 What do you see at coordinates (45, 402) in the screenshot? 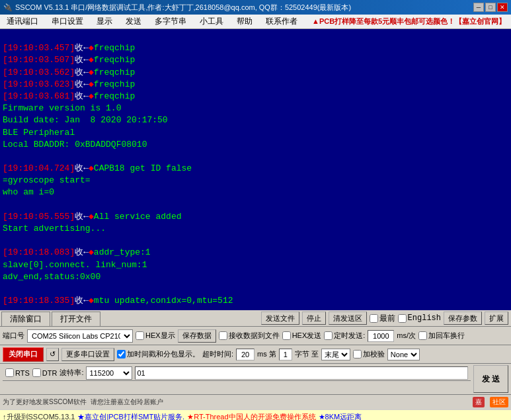
I see `promo-upgrade: 为了更好地发展SSCOM软件` at bounding box center [45, 402].